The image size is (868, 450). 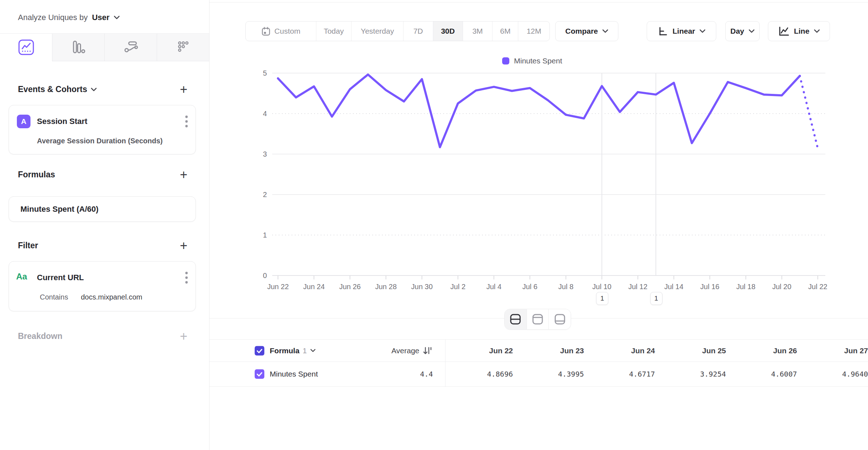 What do you see at coordinates (516, 319) in the screenshot?
I see `layout-split-view-button` at bounding box center [516, 319].